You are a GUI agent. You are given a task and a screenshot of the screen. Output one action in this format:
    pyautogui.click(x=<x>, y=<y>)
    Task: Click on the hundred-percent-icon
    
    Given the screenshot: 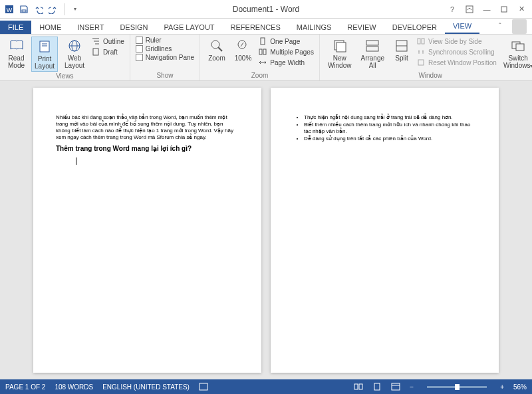 What is the action you would take?
    pyautogui.click(x=243, y=46)
    